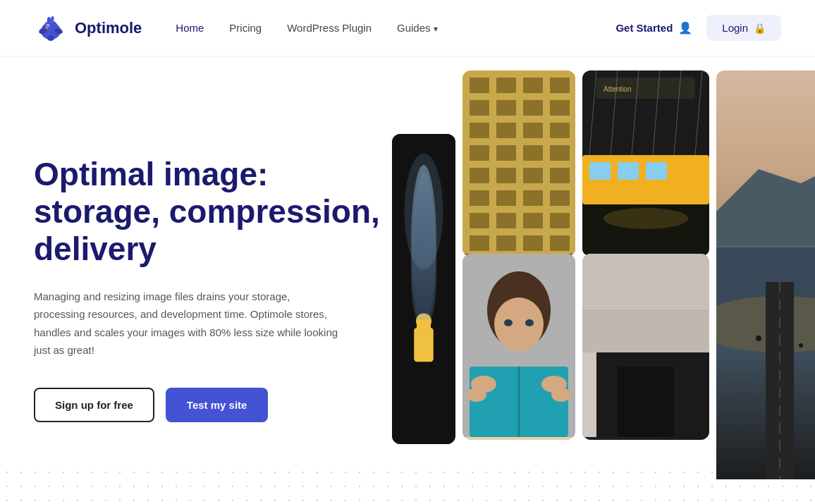 The height and width of the screenshot is (504, 815). I want to click on svg-text: Attention, so click(618, 89).